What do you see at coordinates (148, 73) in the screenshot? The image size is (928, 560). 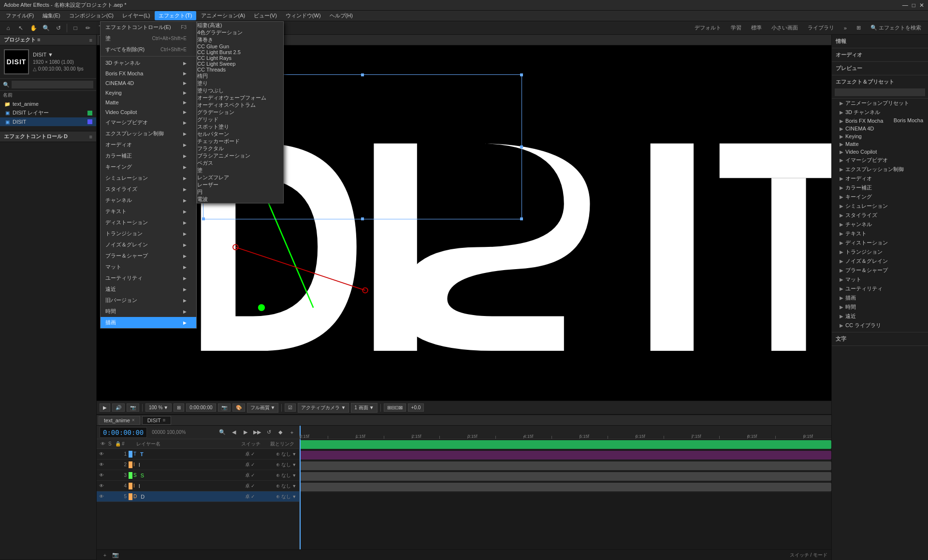 I see `dm-boris: Boris FX Mocha` at bounding box center [148, 73].